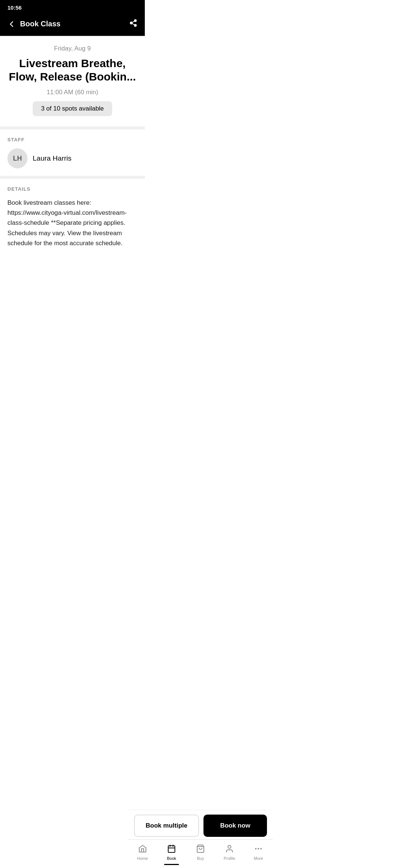 This screenshot has width=401, height=868. I want to click on staff-row: LH Laura Harris, so click(72, 158).